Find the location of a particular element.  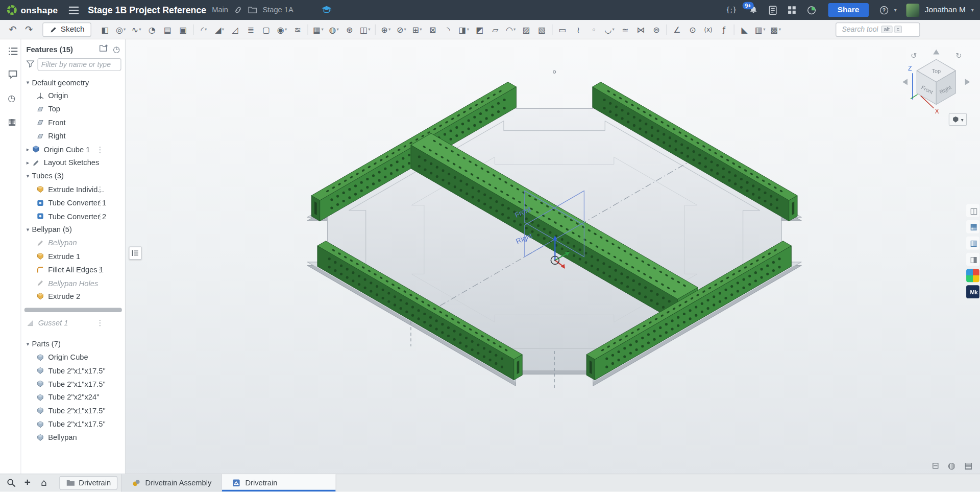

view-mode-button: ▾ is located at coordinates (958, 120).